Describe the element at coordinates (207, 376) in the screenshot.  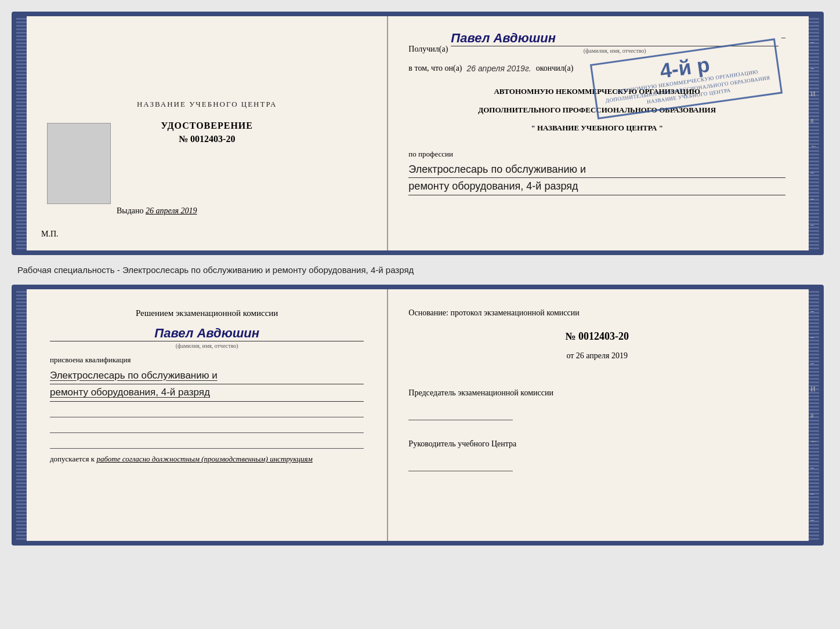
I see `qual-line1: Электрослесарь по обслуживанию и` at that location.